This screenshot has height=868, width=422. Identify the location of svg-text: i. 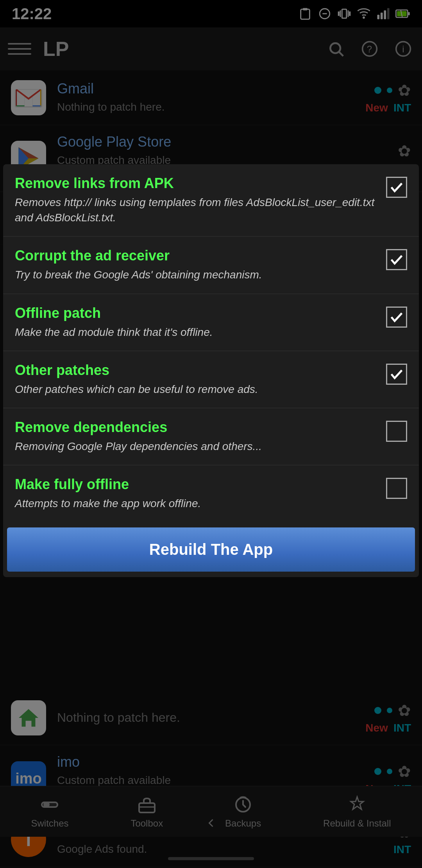
(403, 49).